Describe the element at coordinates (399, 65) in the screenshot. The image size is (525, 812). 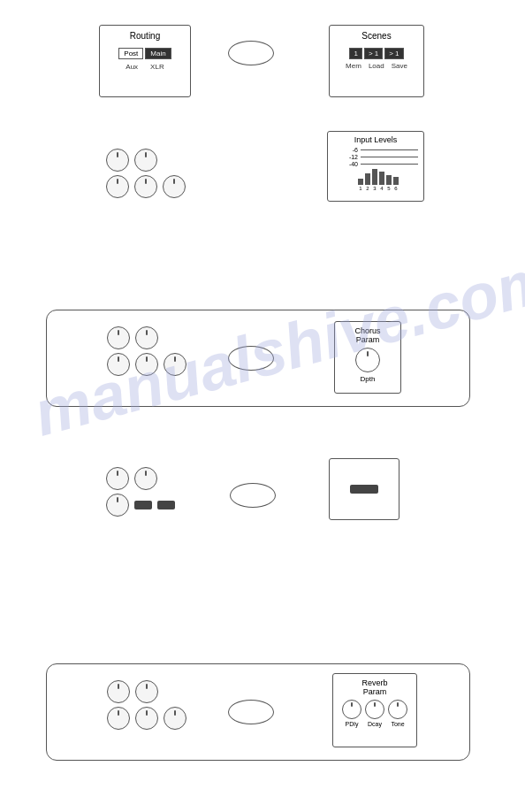
I see `scenes-save-label: Save` at that location.